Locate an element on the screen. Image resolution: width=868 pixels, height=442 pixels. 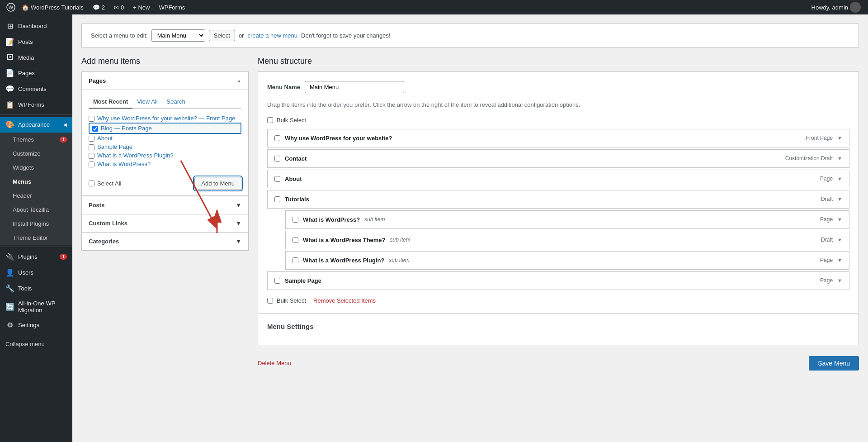
appearance-icon: 🎨 is located at coordinates (10, 125).